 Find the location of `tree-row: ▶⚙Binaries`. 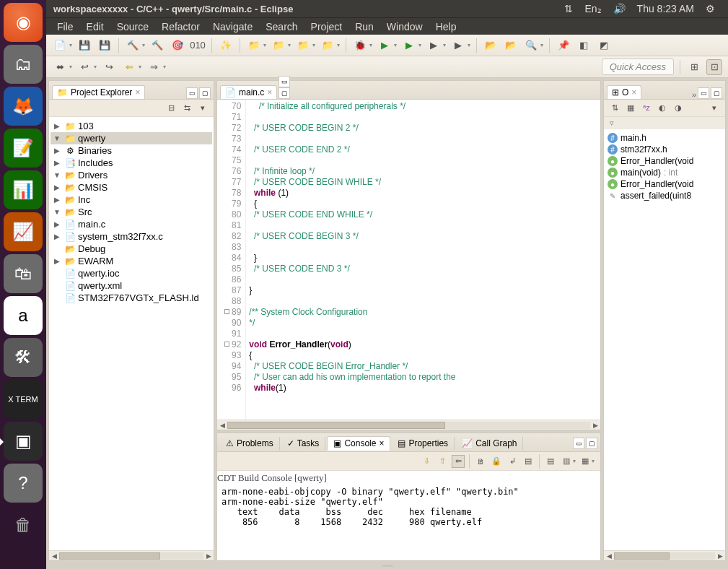

tree-row: ▶⚙Binaries is located at coordinates (131, 150).